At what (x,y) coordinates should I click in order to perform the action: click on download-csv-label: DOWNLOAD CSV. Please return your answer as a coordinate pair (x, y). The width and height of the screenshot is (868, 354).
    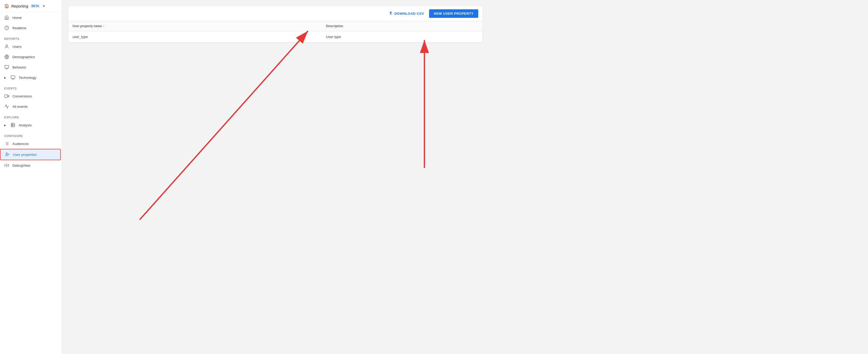
    Looking at the image, I should click on (409, 13).